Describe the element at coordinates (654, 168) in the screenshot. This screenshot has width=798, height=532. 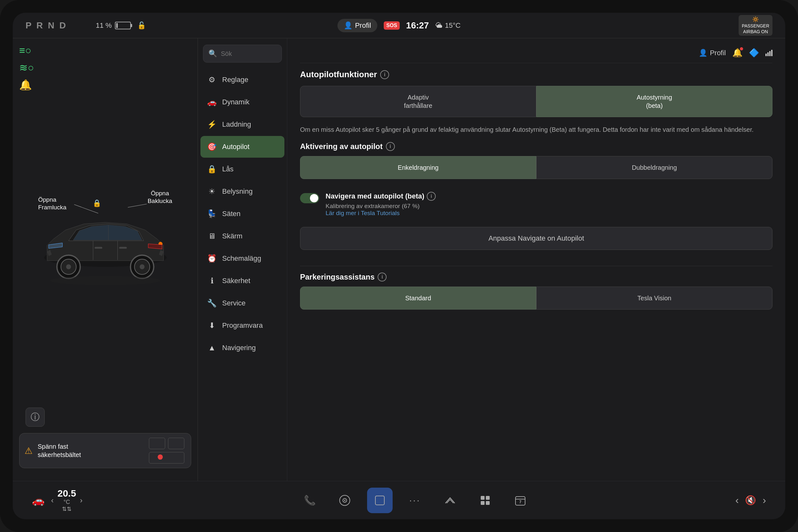
I see `dubbeldragning-button: Dubbeldragning` at that location.